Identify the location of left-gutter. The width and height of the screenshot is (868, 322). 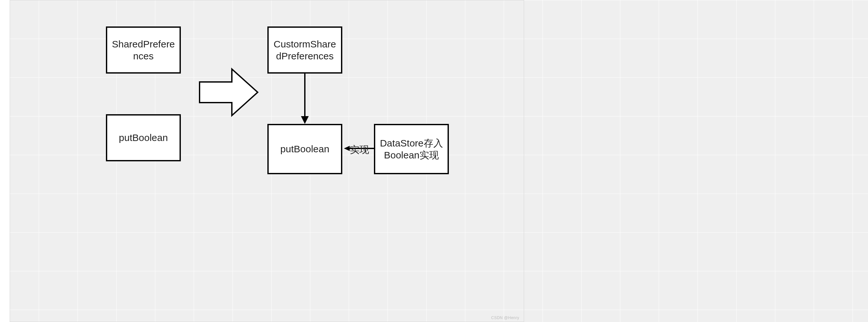
(5, 161).